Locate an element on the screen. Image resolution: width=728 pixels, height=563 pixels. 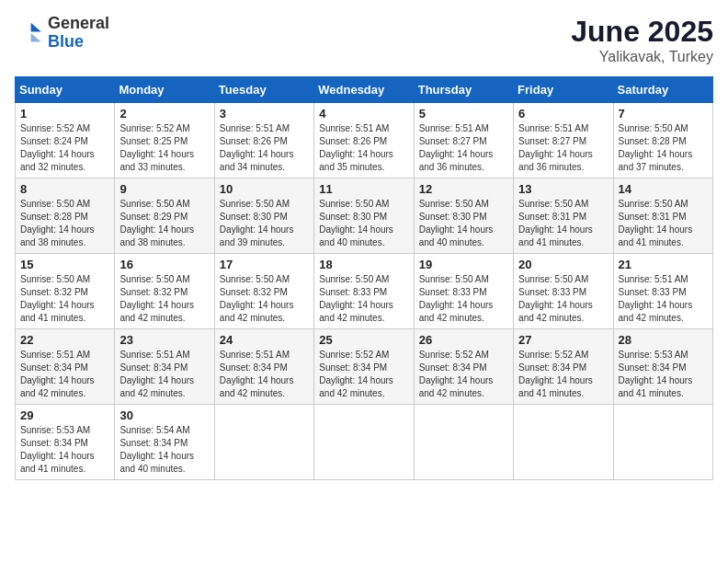
logo-general: General is located at coordinates (79, 23).